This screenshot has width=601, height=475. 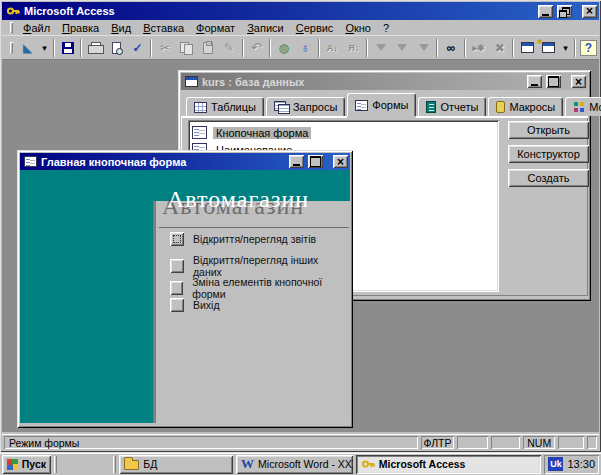 What do you see at coordinates (583, 106) in the screenshot?
I see `tab-modules: Модули` at bounding box center [583, 106].